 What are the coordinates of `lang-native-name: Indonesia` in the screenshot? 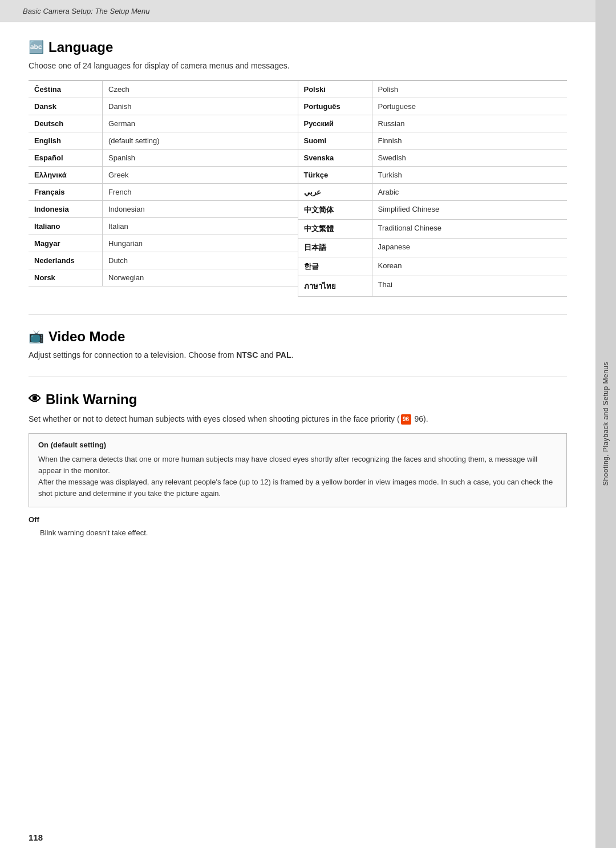 It's located at (66, 209).